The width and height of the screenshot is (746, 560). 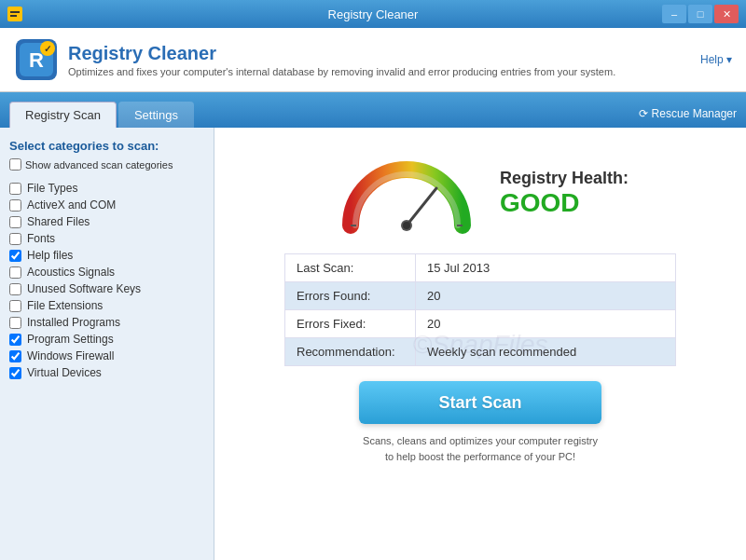 What do you see at coordinates (564, 179) in the screenshot?
I see `health-label: Registry Health:` at bounding box center [564, 179].